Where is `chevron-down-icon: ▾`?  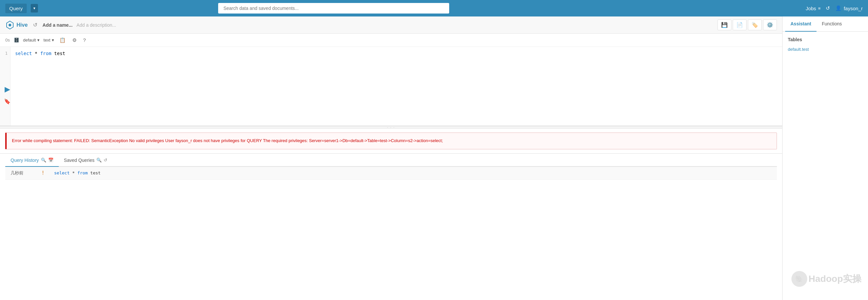
chevron-down-icon: ▾ is located at coordinates (34, 8).